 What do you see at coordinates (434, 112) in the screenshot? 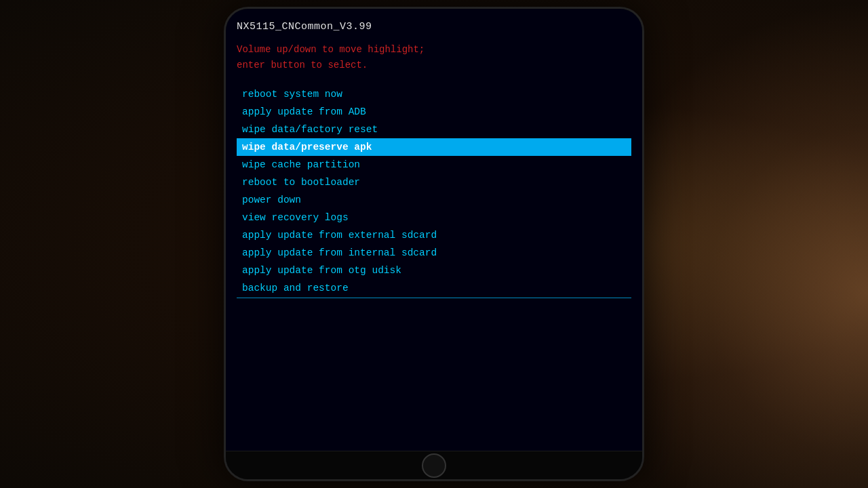
I see `menu-item-apply-update-adb: apply update from ADB` at bounding box center [434, 112].